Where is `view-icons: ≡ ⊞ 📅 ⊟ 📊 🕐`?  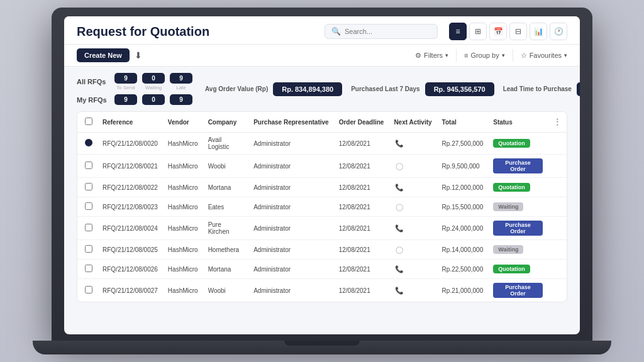 view-icons: ≡ ⊞ 📅 ⊟ 📊 🕐 is located at coordinates (508, 31).